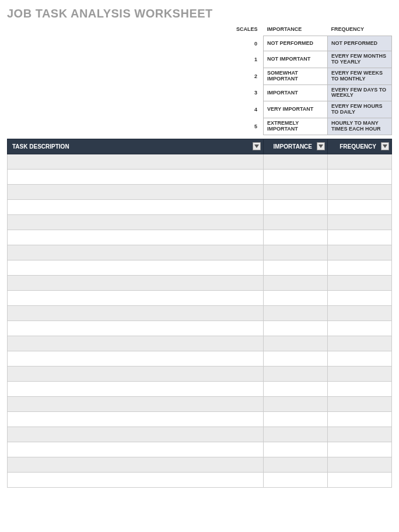 The image size is (399, 532). What do you see at coordinates (246, 110) in the screenshot?
I see `scale-number: 4` at bounding box center [246, 110].